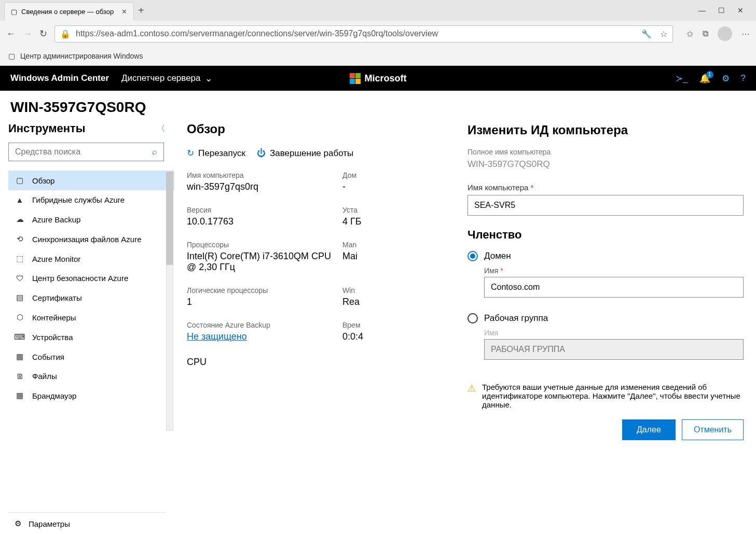 This screenshot has height=534, width=756. Describe the element at coordinates (11, 34) in the screenshot. I see `back-button: ←` at that location.